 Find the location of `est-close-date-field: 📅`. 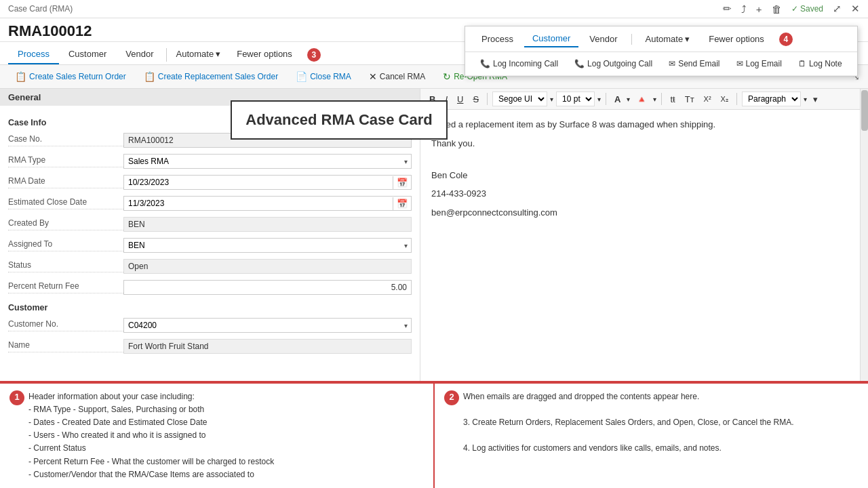

est-close-date-field: 📅 is located at coordinates (267, 203).